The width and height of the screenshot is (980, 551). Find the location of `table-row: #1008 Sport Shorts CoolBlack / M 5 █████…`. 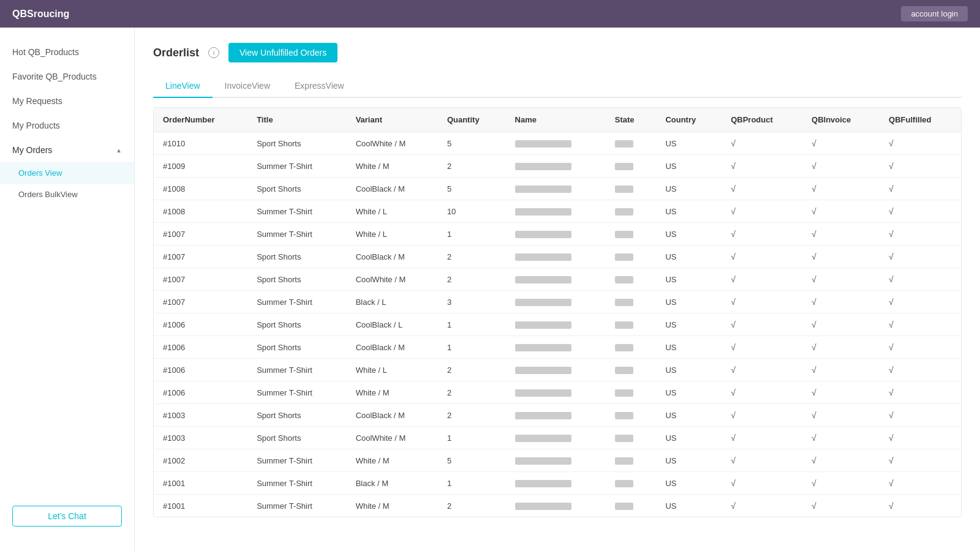

table-row: #1008 Sport Shorts CoolBlack / M 5 █████… is located at coordinates (557, 189).